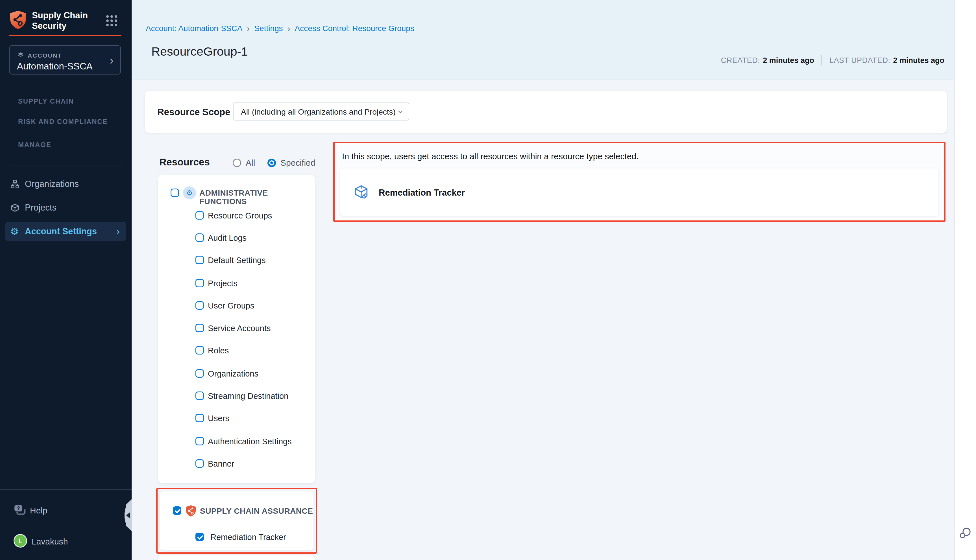 This screenshot has height=560, width=976. Describe the element at coordinates (50, 542) in the screenshot. I see `user-name: Lavakush` at that location.